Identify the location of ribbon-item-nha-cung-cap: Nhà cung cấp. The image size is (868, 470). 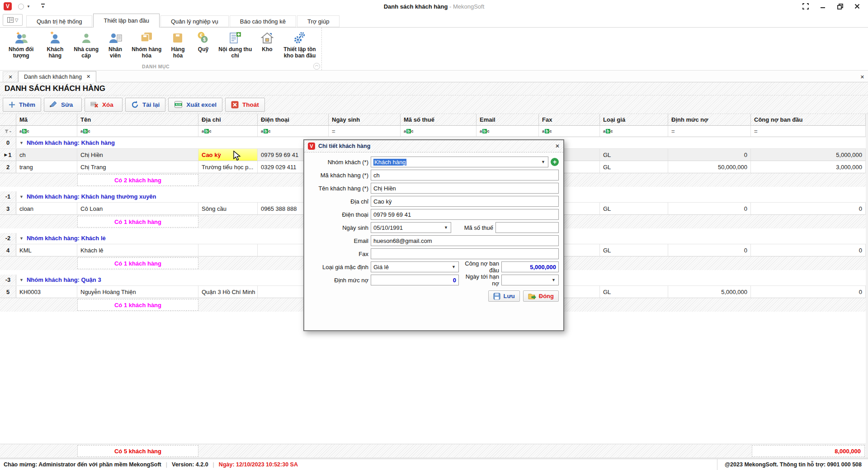
(86, 45).